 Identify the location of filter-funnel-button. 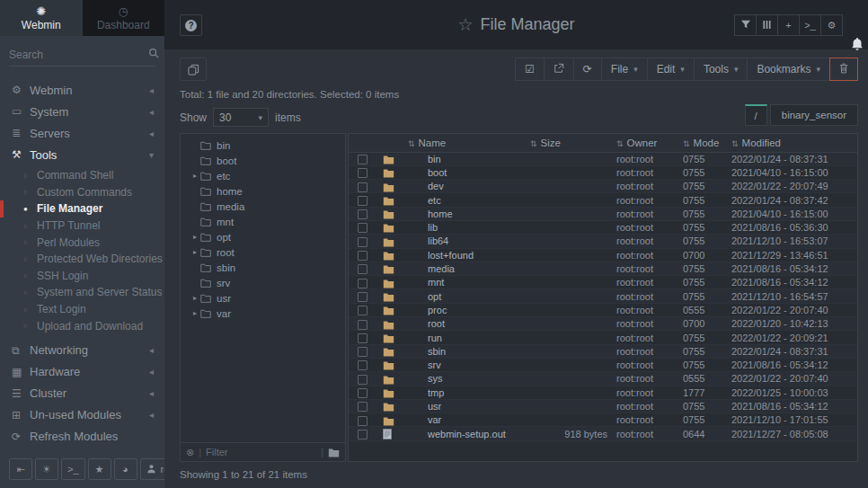
(746, 25).